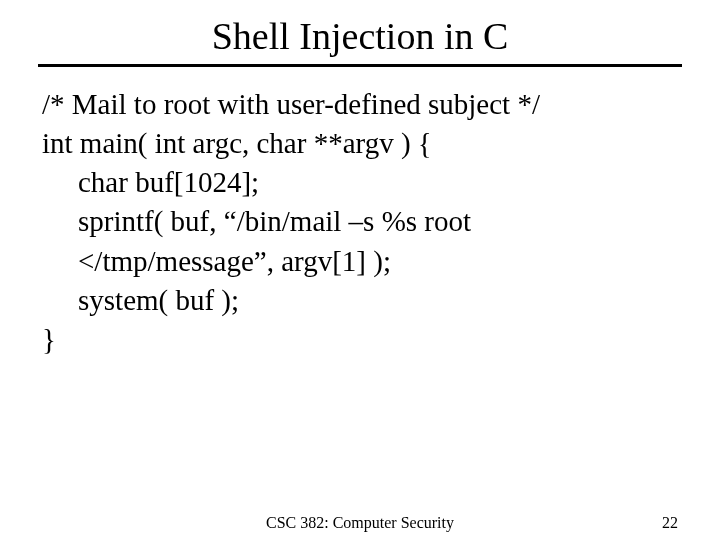  What do you see at coordinates (360, 523) in the screenshot?
I see `footer-course: CSC 382: Computer Security` at bounding box center [360, 523].